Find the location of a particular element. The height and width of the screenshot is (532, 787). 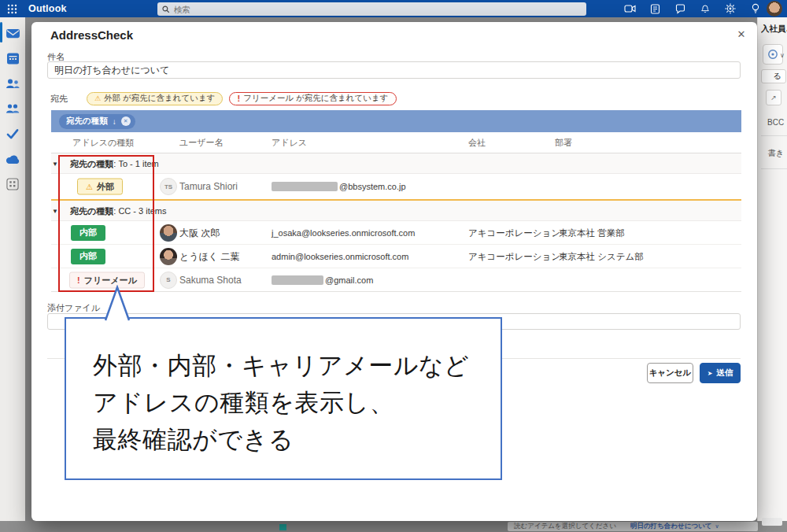

calendar-icon is located at coordinates (13, 58).